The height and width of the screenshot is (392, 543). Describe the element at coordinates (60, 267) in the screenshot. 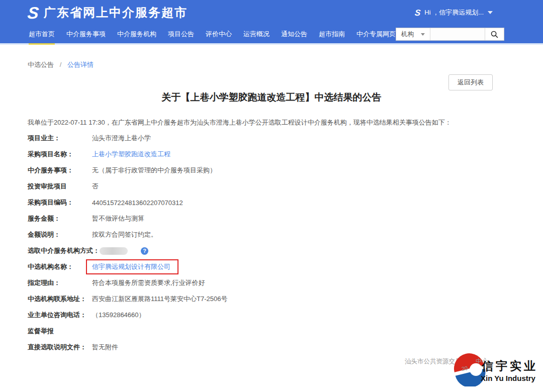

I see `field-label: 中选机构名称：` at that location.